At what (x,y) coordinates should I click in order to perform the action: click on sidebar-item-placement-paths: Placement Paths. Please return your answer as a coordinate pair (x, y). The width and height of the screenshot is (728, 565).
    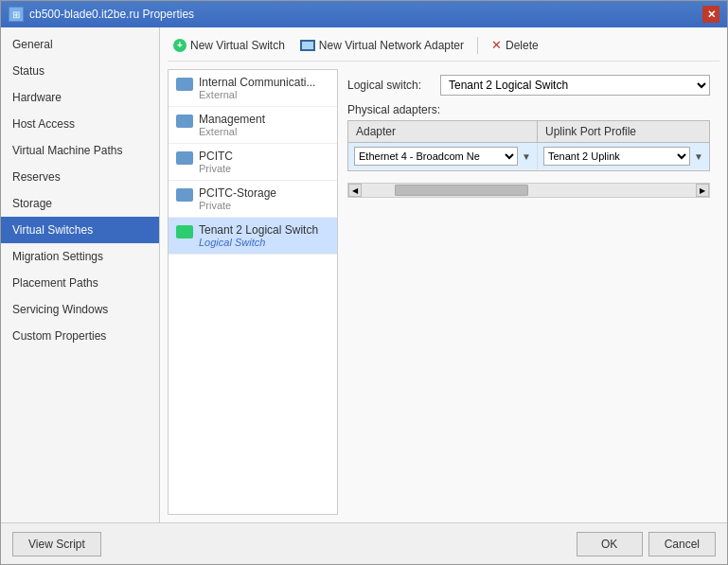
    Looking at the image, I should click on (80, 283).